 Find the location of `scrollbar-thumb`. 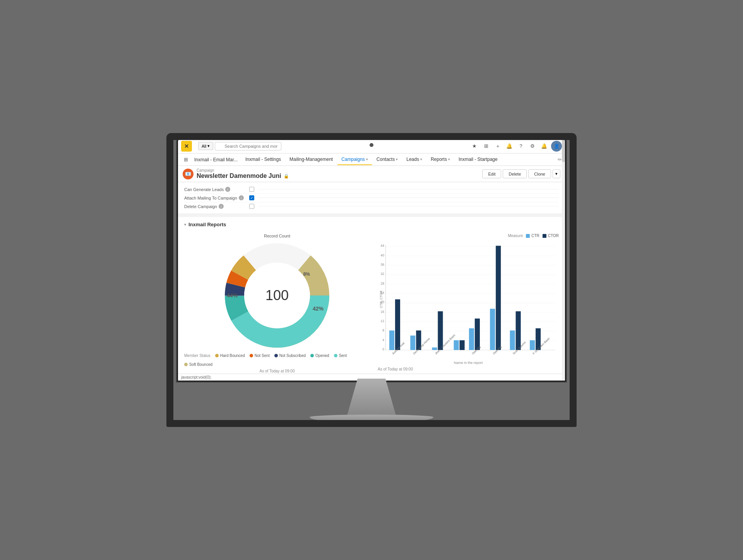

scrollbar-thumb is located at coordinates (563, 150).